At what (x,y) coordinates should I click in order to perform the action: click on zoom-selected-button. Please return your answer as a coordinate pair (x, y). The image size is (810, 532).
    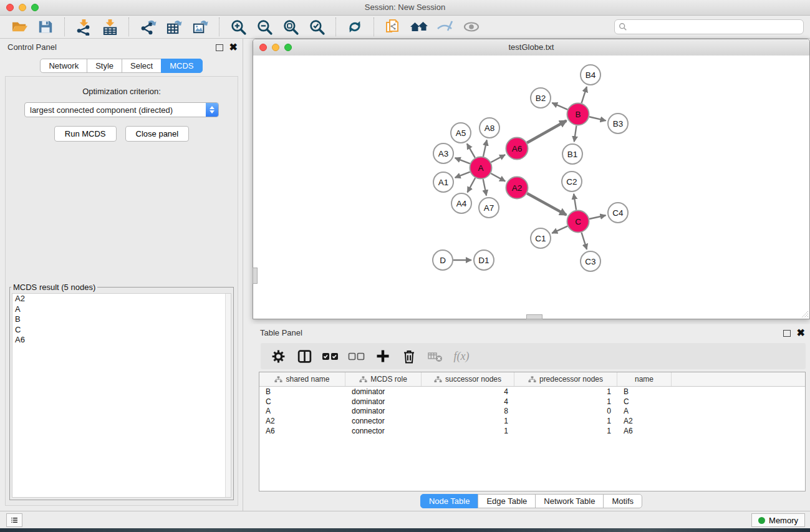
    Looking at the image, I should click on (317, 27).